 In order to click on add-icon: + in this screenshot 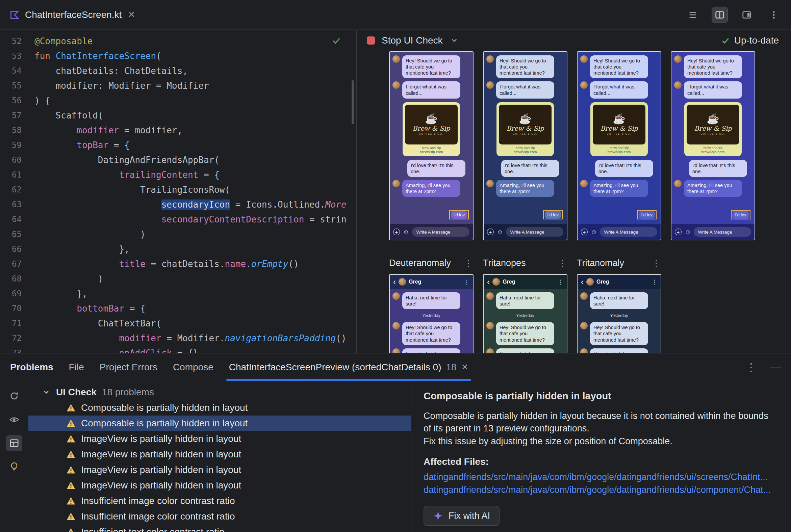, I will do `click(678, 232)`.